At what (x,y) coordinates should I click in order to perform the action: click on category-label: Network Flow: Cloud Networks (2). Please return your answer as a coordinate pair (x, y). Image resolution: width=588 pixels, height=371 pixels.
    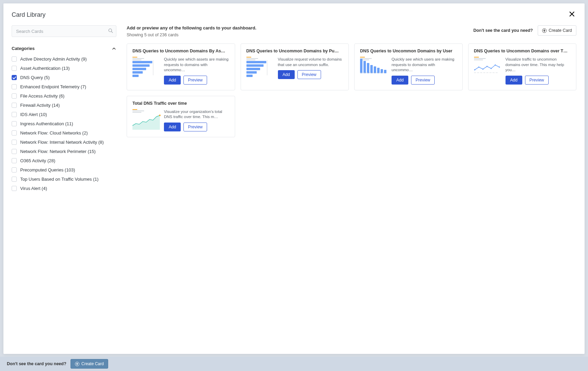
    Looking at the image, I should click on (54, 133).